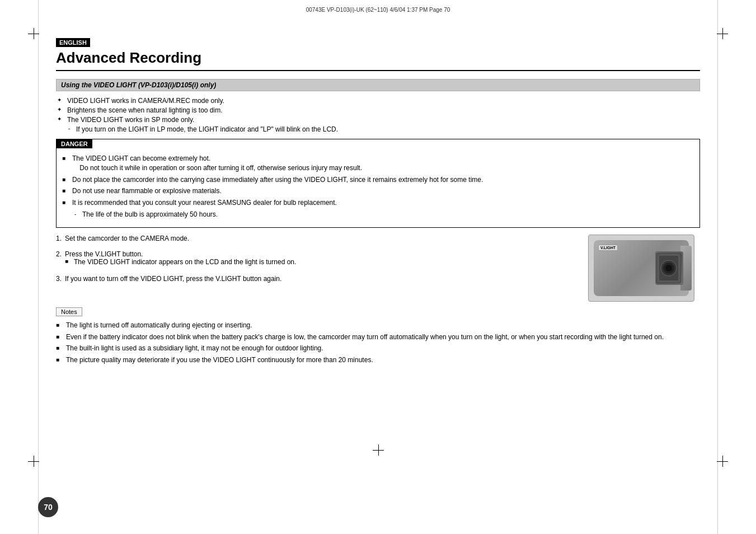 Image resolution: width=756 pixels, height=534 pixels. What do you see at coordinates (608, 247) in the screenshot?
I see `camera-vlight-label: V.LIGHT` at bounding box center [608, 247].